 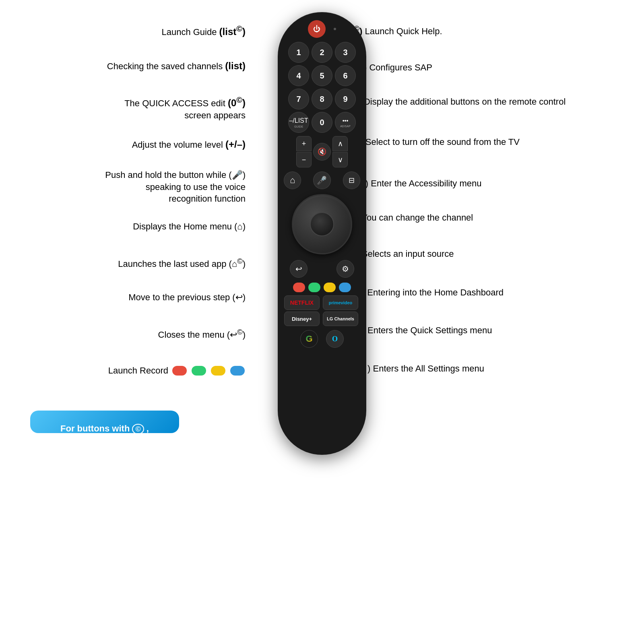 What do you see at coordinates (304, 144) in the screenshot?
I see `vol-up: +` at bounding box center [304, 144].